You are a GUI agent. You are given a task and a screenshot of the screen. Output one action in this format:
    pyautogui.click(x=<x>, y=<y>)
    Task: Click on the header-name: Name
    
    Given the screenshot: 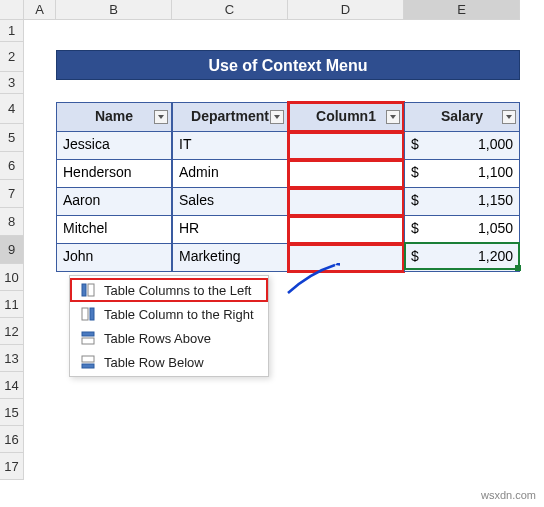 What is the action you would take?
    pyautogui.click(x=114, y=117)
    